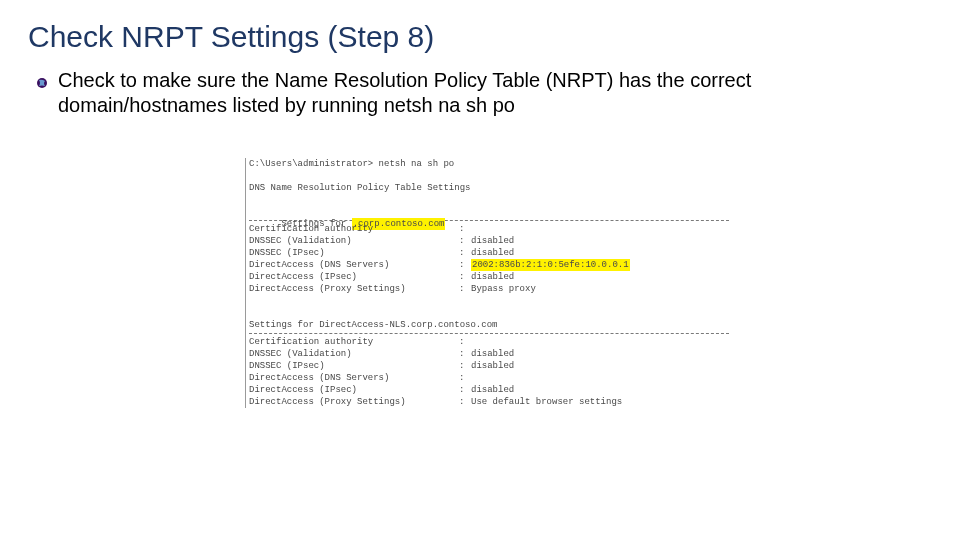 This screenshot has height=540, width=960. Describe the element at coordinates (489, 402) in the screenshot. I see `table-row: DirectAccess (Proxy Settings) : Use defa…` at that location.